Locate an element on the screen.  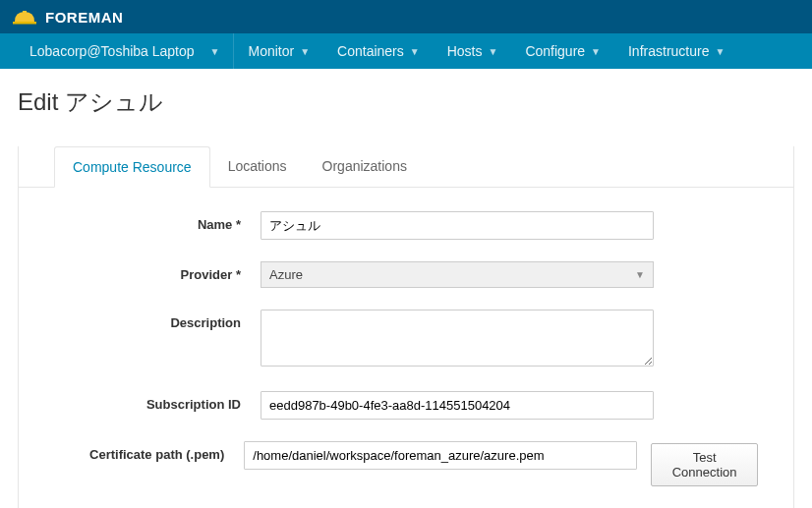
nav-containers: Containers ▼ is located at coordinates (378, 51).